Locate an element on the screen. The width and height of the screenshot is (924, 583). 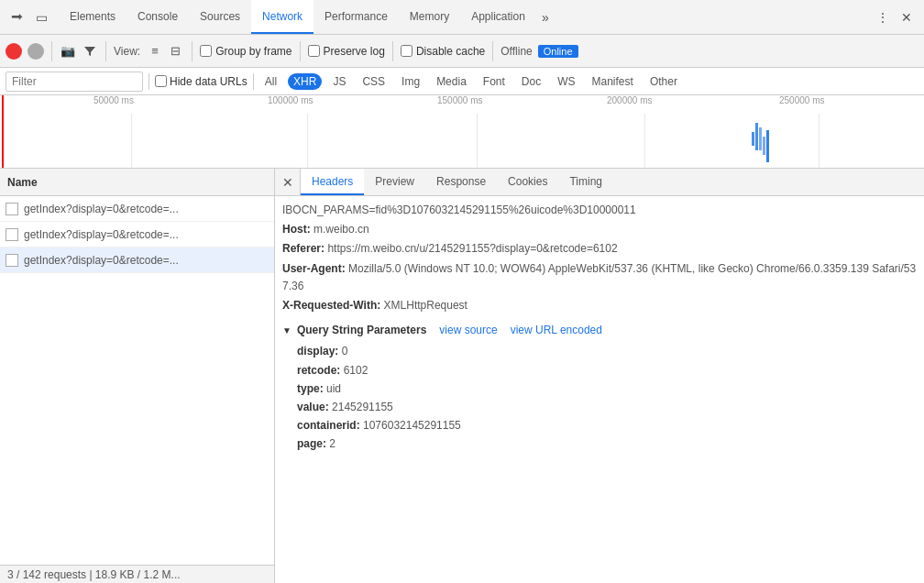
timeline-blue-bars is located at coordinates (761, 146).